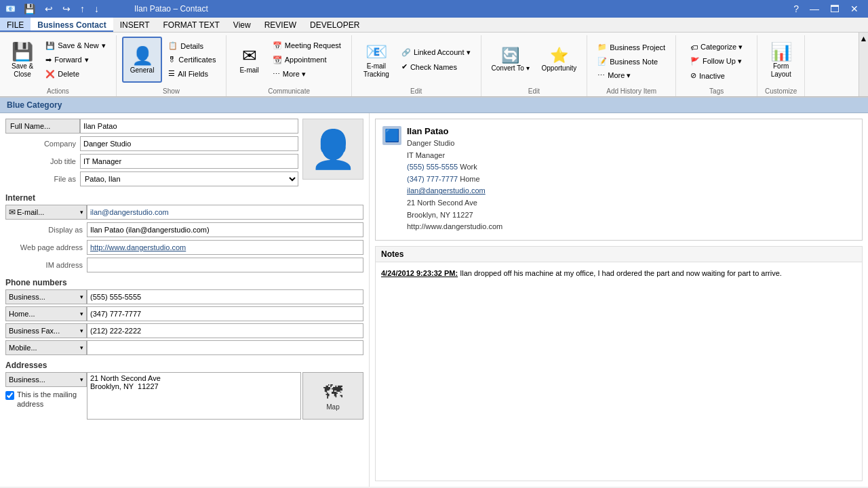 The image size is (868, 488). What do you see at coordinates (434, 9) in the screenshot?
I see `title-bar: 📧 💾 ↩ ↪ ↑ ↓ Ilan Patao – Contact ? — 🗖 ✕` at bounding box center [434, 9].